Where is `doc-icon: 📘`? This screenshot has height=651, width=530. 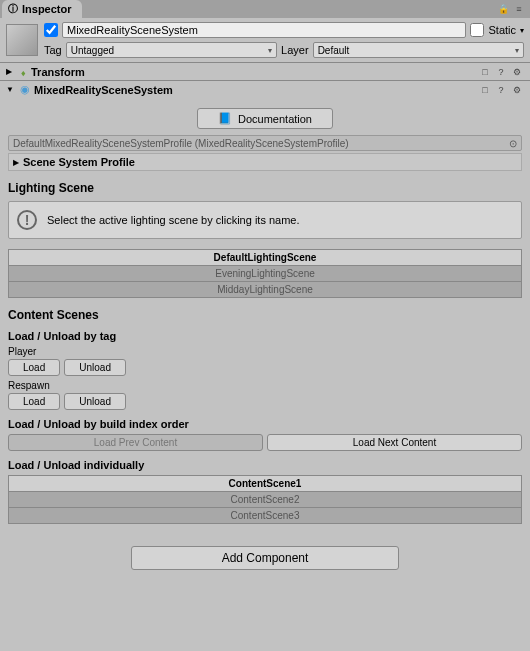
doc-icon: 📘 is located at coordinates (225, 118).